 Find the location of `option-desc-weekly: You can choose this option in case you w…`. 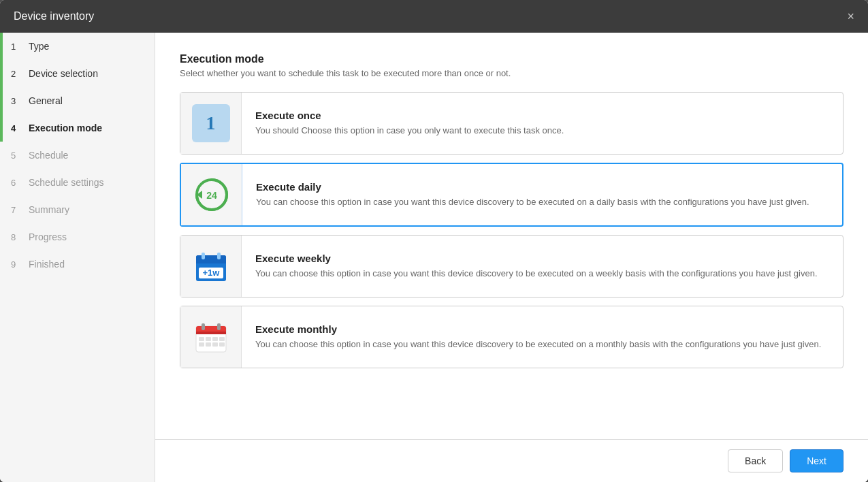

option-desc-weekly: You can choose this option in case you w… is located at coordinates (542, 274).